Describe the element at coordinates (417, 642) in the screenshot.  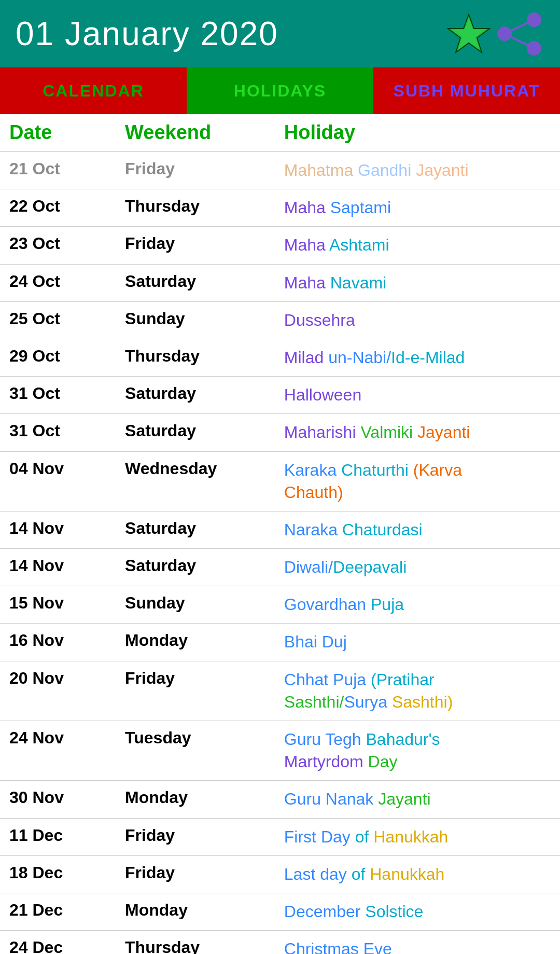
I see `holiday-cell: Bhai Duj` at that location.